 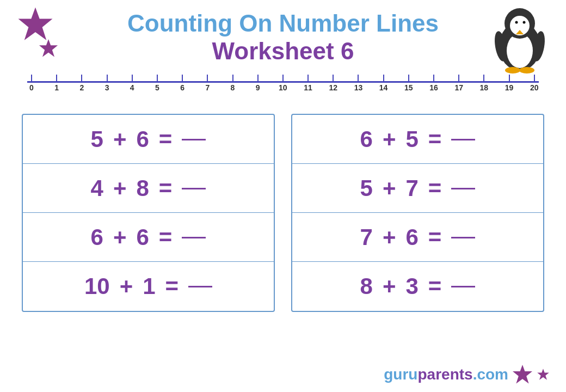 I want to click on left-problem-row-3: 10 + 1 =, so click(x=148, y=286).